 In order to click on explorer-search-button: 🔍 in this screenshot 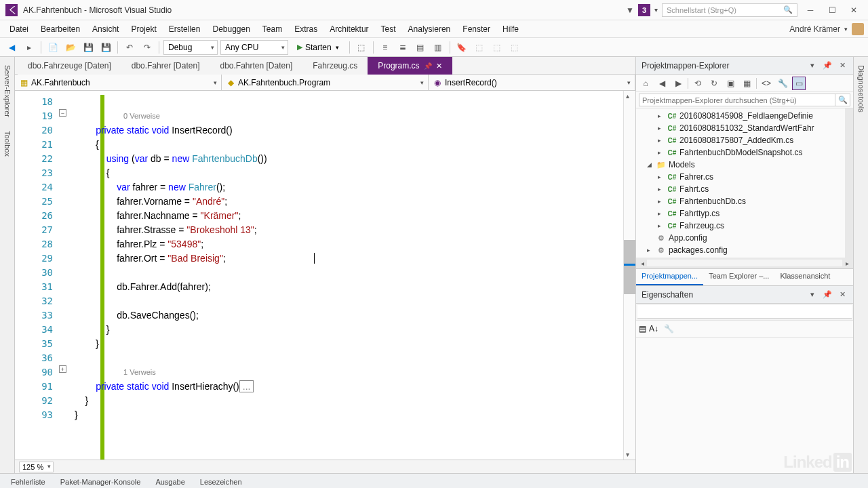, I will do `click(843, 100)`.